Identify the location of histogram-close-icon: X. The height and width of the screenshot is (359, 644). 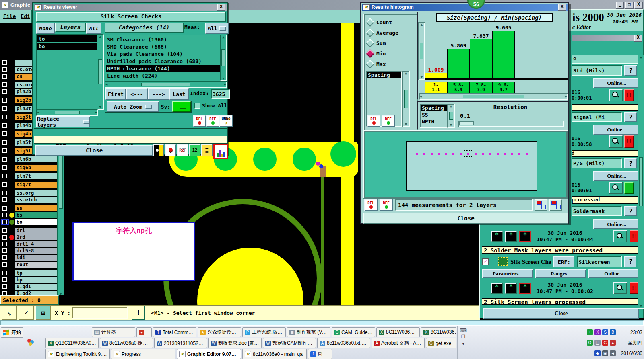
(562, 7).